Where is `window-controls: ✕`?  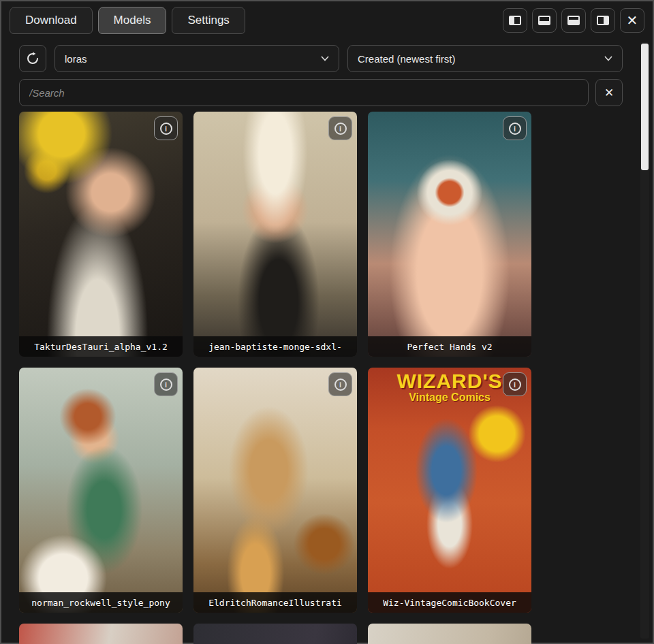
window-controls: ✕ is located at coordinates (574, 20).